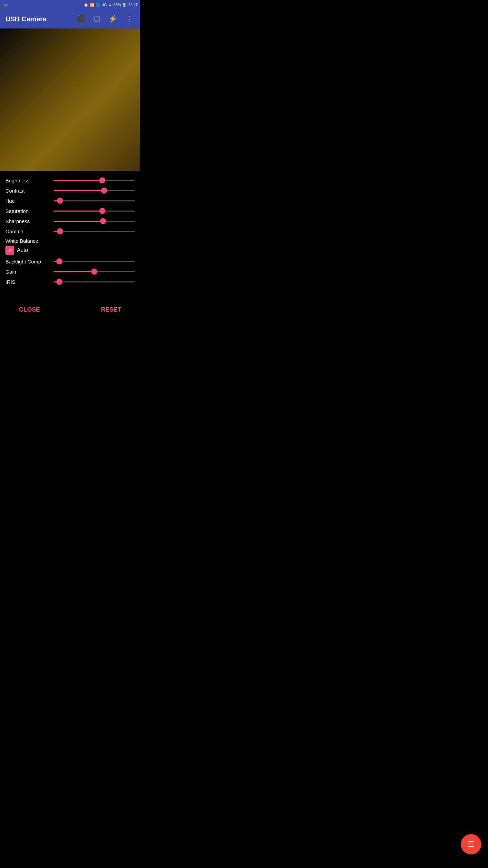 The width and height of the screenshot is (488, 868). What do you see at coordinates (70, 5) in the screenshot?
I see `status-bar: 📹 ⏰ 📶 🌐 4G ▲ 96% 🔋 22:47` at bounding box center [70, 5].